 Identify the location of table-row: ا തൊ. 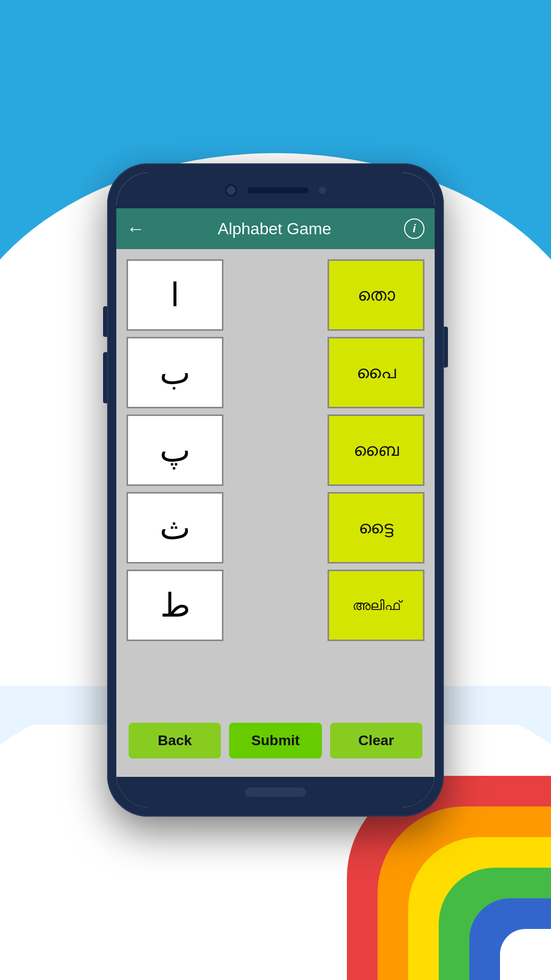
(276, 295).